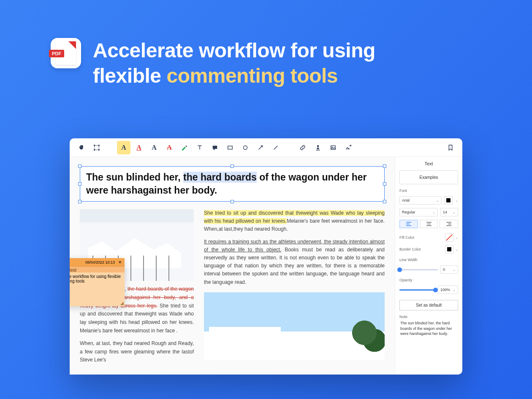 The height and width of the screenshot is (399, 532). What do you see at coordinates (407, 237) in the screenshot?
I see `fill-color-label: Fill Color` at bounding box center [407, 237].